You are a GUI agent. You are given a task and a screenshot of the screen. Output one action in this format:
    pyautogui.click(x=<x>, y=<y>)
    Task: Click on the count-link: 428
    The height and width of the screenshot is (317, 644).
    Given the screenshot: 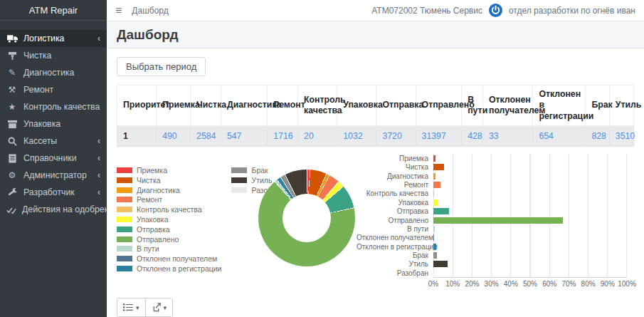 What is the action you would take?
    pyautogui.click(x=475, y=136)
    